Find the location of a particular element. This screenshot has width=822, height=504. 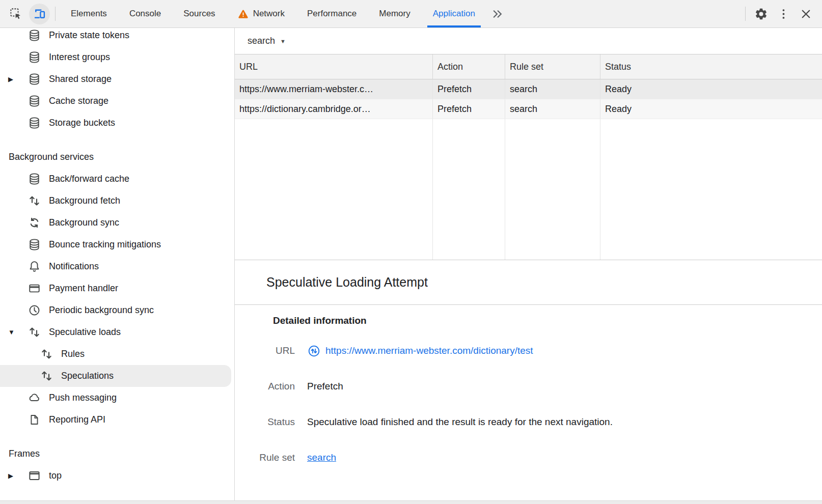

sidebar-item-label: Reporting API is located at coordinates (77, 419).